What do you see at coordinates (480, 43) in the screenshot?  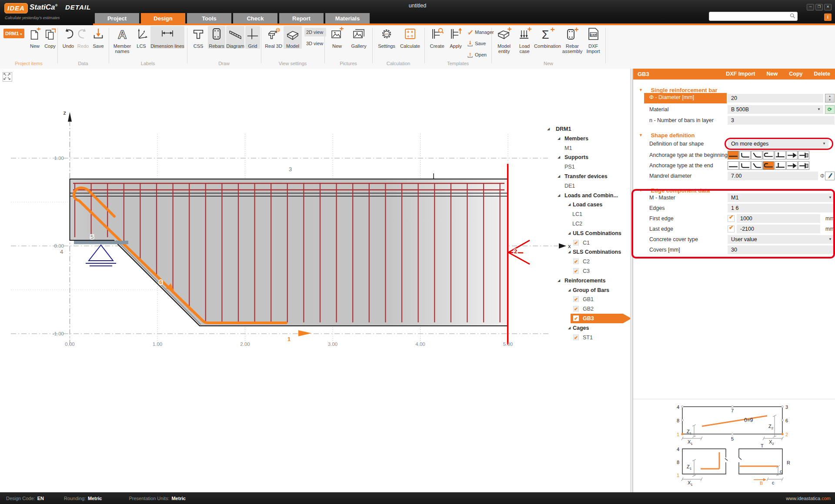 I see `template-save-button: Save` at bounding box center [480, 43].